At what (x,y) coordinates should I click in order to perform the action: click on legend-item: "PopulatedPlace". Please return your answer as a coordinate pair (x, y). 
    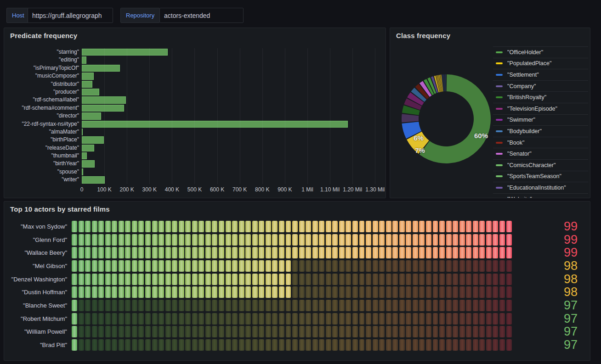
    Looking at the image, I should click on (540, 63).